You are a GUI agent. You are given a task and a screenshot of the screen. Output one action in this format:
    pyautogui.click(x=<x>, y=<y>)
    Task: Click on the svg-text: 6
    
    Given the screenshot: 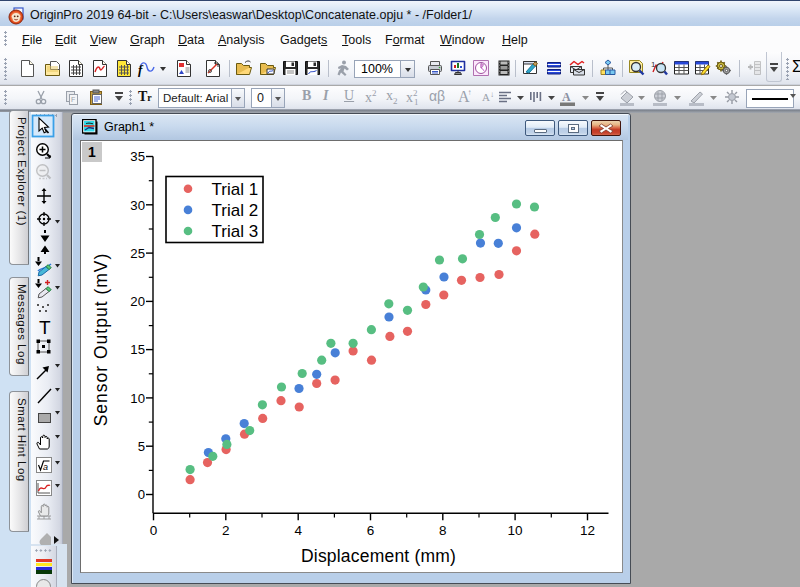 What is the action you would take?
    pyautogui.click(x=371, y=530)
    